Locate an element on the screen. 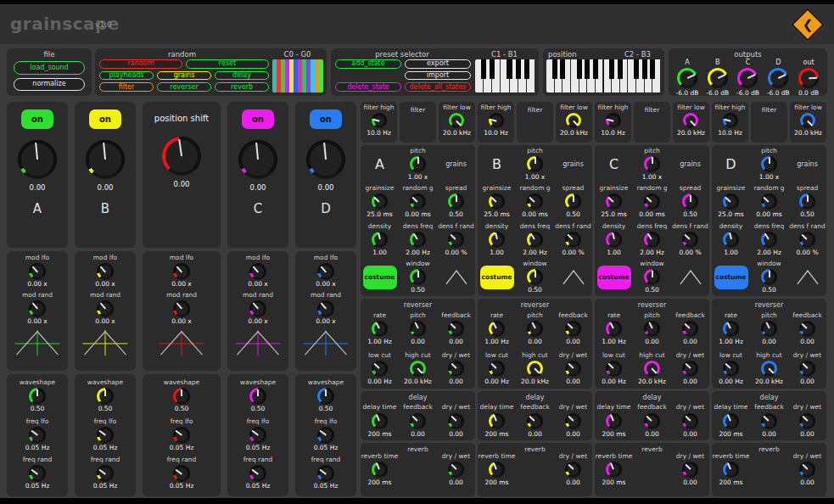 The height and width of the screenshot is (504, 834). load-sound-button: load_sound is located at coordinates (49, 68).